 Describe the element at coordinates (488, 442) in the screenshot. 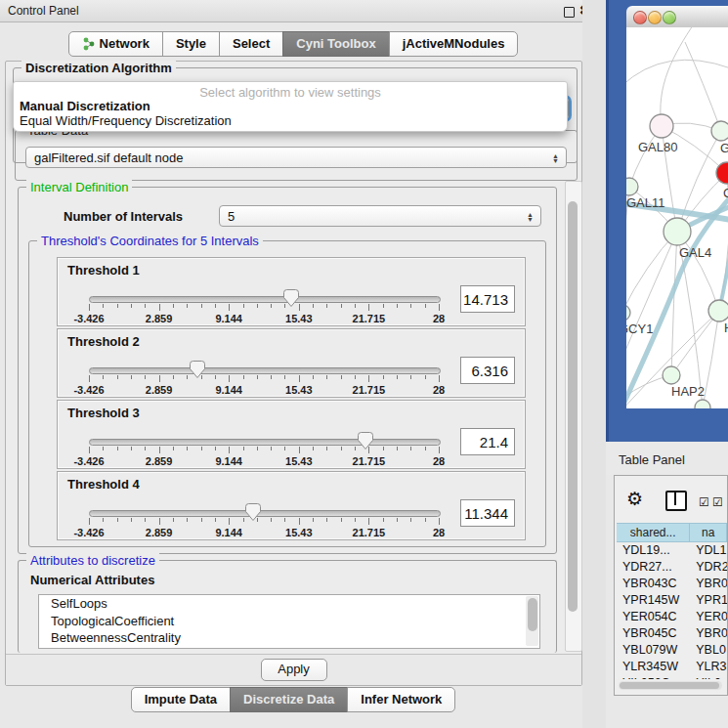

I see `threshold-value-field: 21.4` at that location.